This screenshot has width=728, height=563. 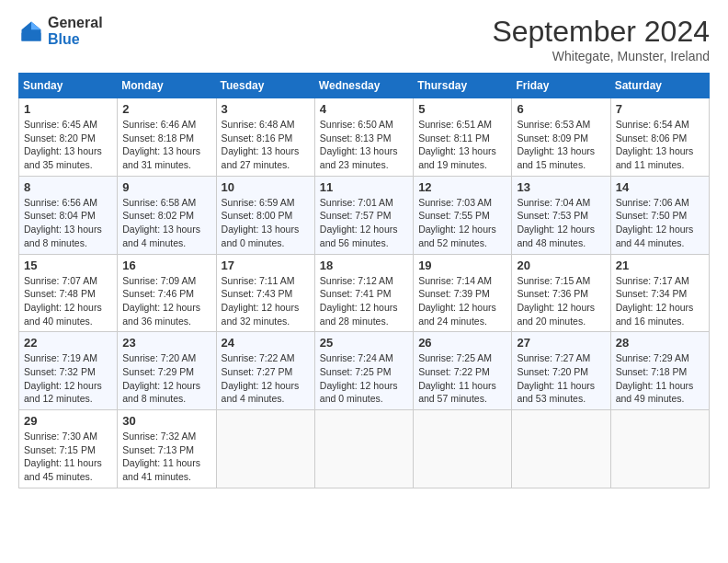 I want to click on day-number: 27, so click(x=561, y=342).